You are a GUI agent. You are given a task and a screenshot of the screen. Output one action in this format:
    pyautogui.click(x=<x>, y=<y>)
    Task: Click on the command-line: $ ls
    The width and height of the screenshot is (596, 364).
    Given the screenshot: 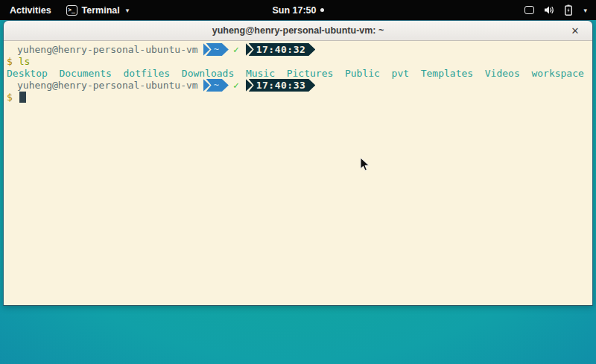 What is the action you would take?
    pyautogui.click(x=298, y=62)
    